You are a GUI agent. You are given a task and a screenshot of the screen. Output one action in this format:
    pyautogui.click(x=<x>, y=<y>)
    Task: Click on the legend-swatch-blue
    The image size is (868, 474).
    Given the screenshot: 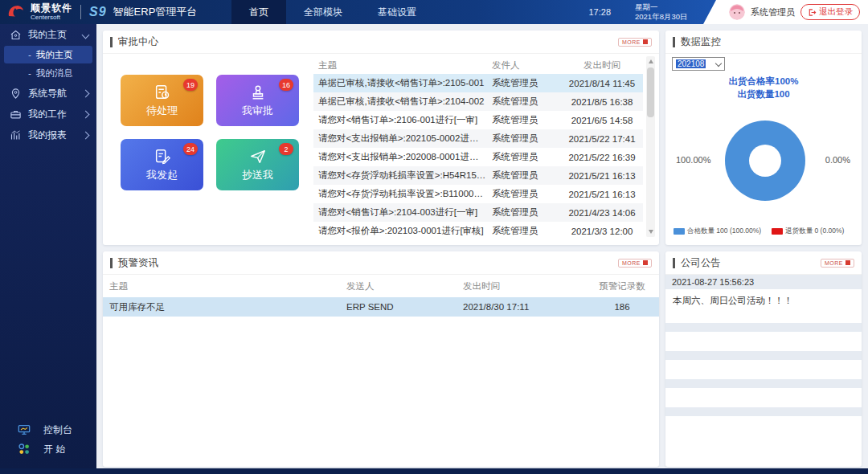 What is the action you would take?
    pyautogui.click(x=679, y=231)
    